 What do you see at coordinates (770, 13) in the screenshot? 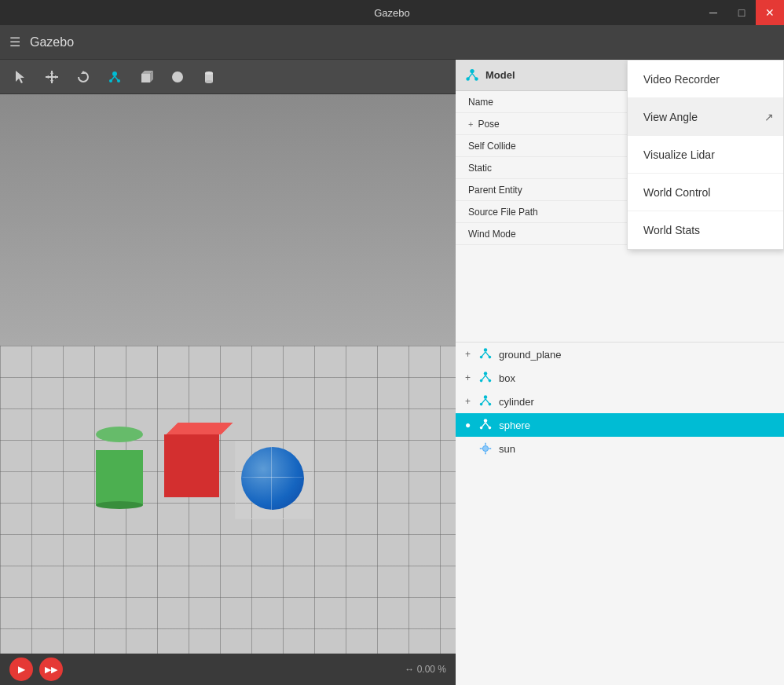
I see `close-button: ✕` at bounding box center [770, 13].